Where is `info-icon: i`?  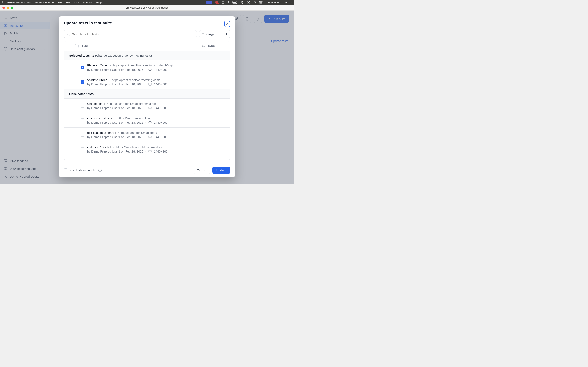
info-icon: i is located at coordinates (100, 170).